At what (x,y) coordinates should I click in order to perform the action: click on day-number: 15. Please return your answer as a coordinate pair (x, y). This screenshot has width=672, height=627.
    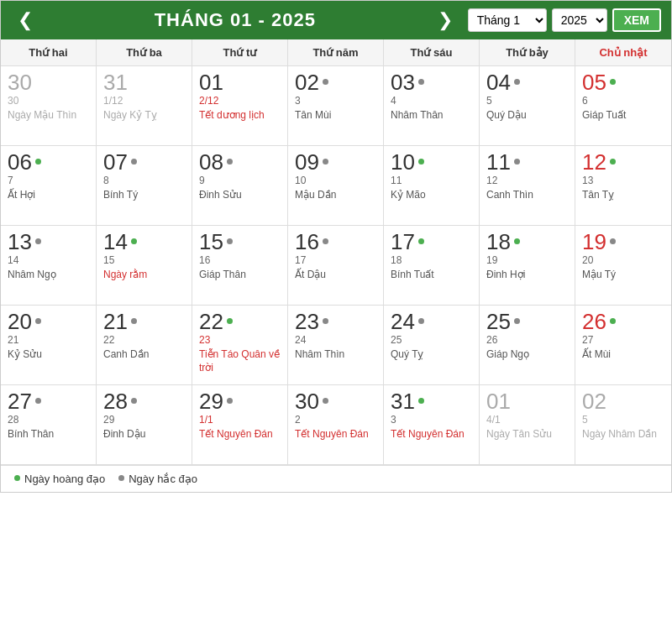
    Looking at the image, I should click on (240, 242).